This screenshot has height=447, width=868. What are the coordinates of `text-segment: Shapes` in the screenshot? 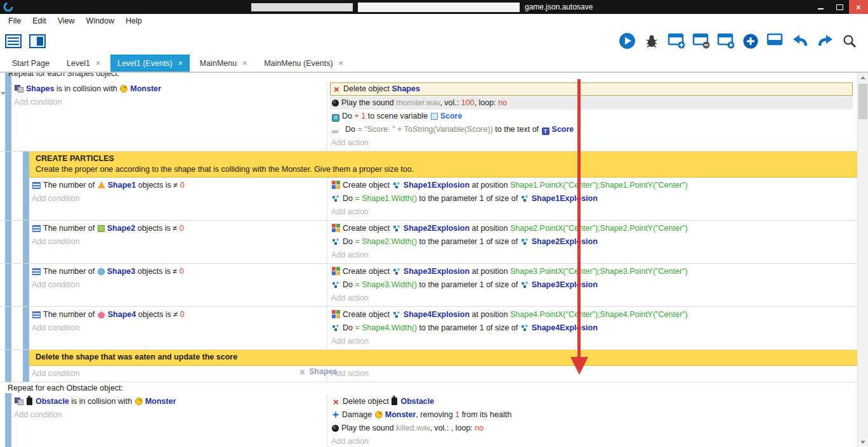 It's located at (323, 372).